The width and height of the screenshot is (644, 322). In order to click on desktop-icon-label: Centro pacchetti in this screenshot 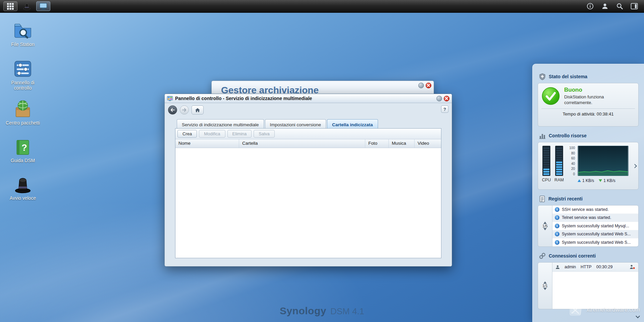, I will do `click(23, 123)`.